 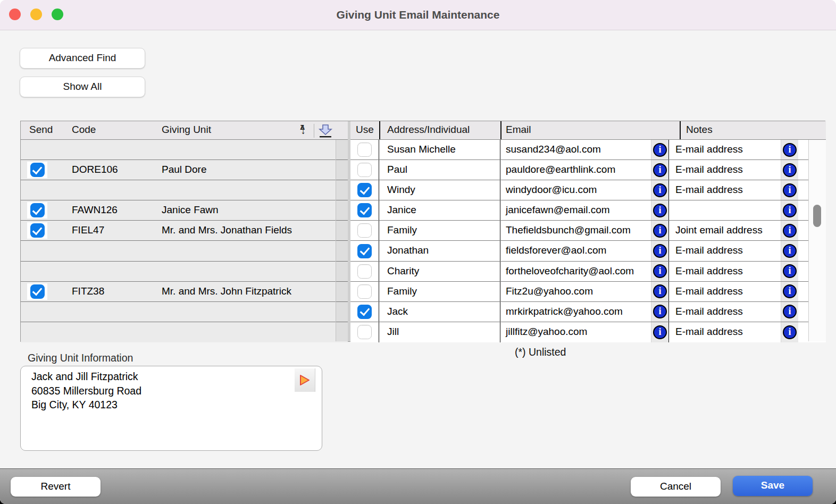 I want to click on giving-unit-information-box: Jack and Jill Fitzpatrick 60835 Millersb…, so click(x=171, y=408).